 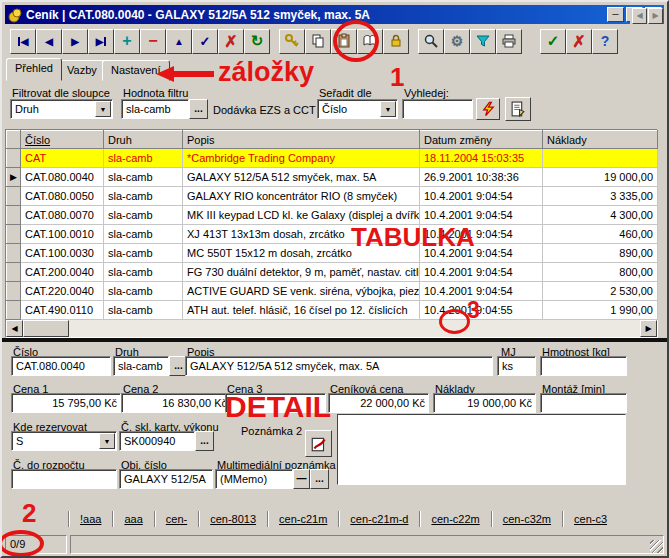 What do you see at coordinates (166, 479) in the screenshot?
I see `detail-objcislo-field: GALAXY 512/5A` at bounding box center [166, 479].